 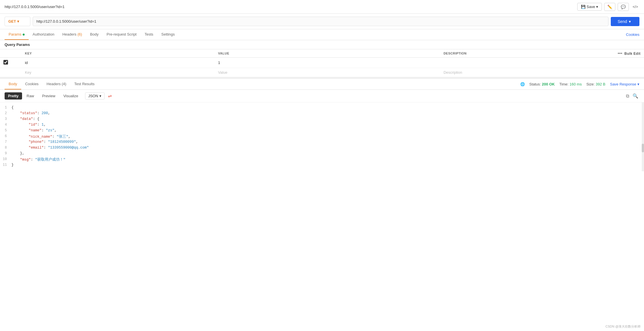 I want to click on code-line-2: 2 "status": 200,, so click(x=322, y=114).